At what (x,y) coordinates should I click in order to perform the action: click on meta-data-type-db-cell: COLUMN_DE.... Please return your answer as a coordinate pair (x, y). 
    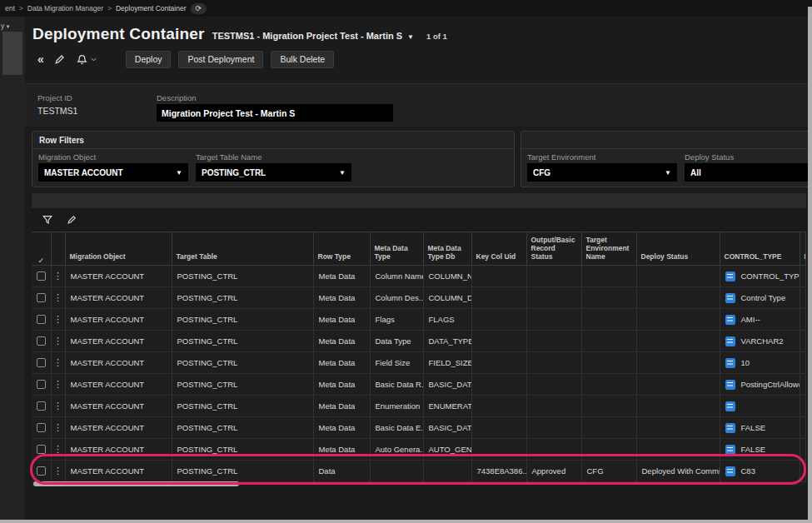
    Looking at the image, I should click on (447, 298).